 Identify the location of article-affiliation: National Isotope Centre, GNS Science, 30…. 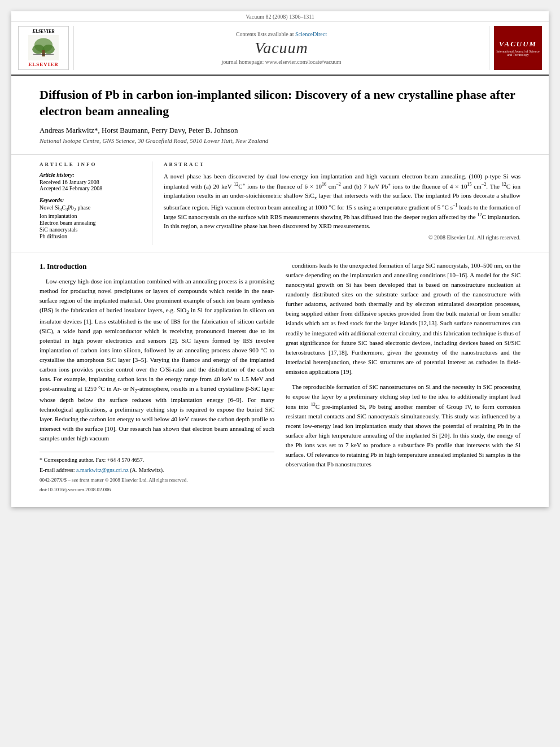
(280, 141).